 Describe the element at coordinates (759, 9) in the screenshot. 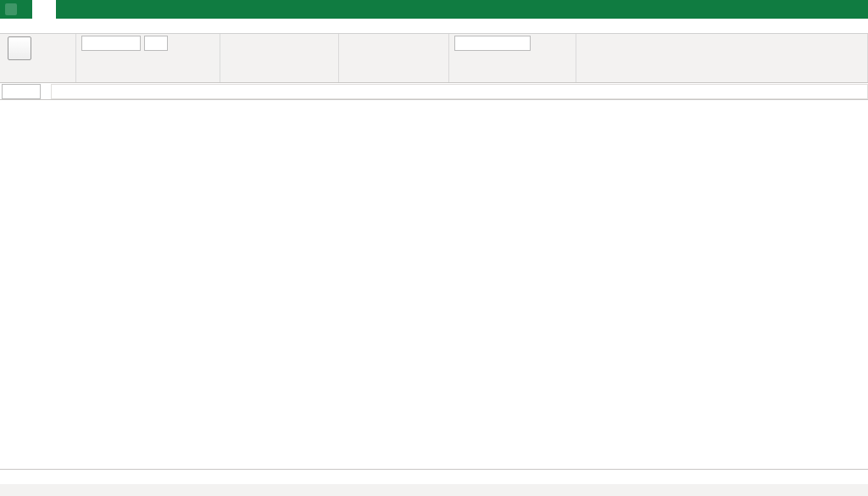

I see `account-icon` at that location.